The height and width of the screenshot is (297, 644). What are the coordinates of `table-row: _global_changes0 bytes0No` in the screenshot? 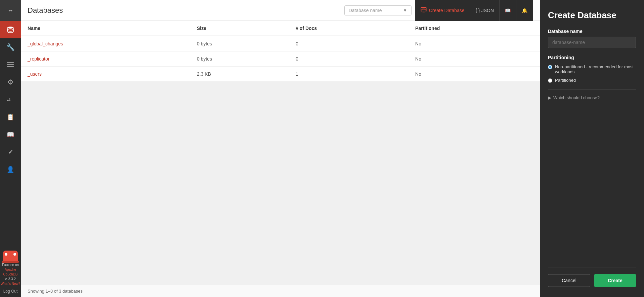 It's located at (280, 44).